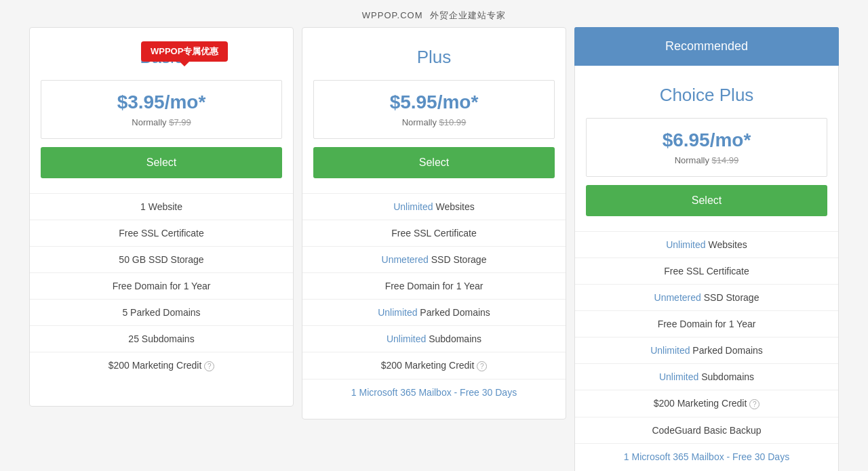  What do you see at coordinates (707, 148) in the screenshot?
I see `price-box-choice-plus: $6.95/mo* Normally $14.99` at bounding box center [707, 148].